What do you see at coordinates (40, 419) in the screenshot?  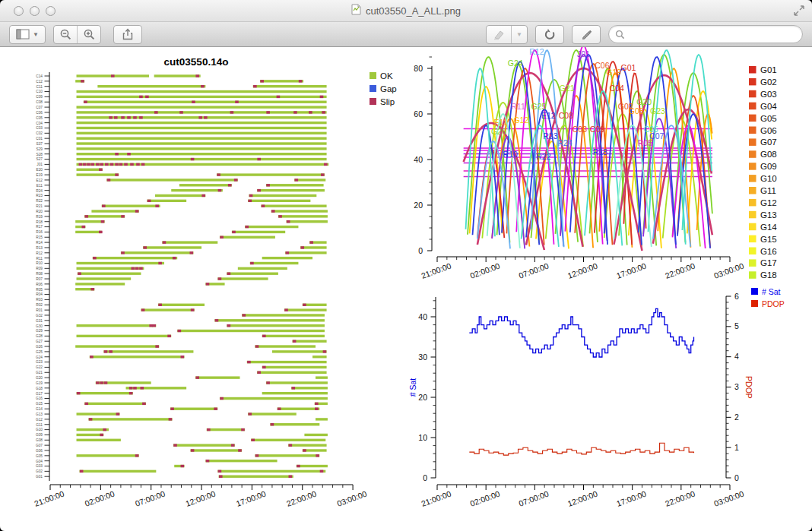 I see `svg-text: G12` at bounding box center [40, 419].